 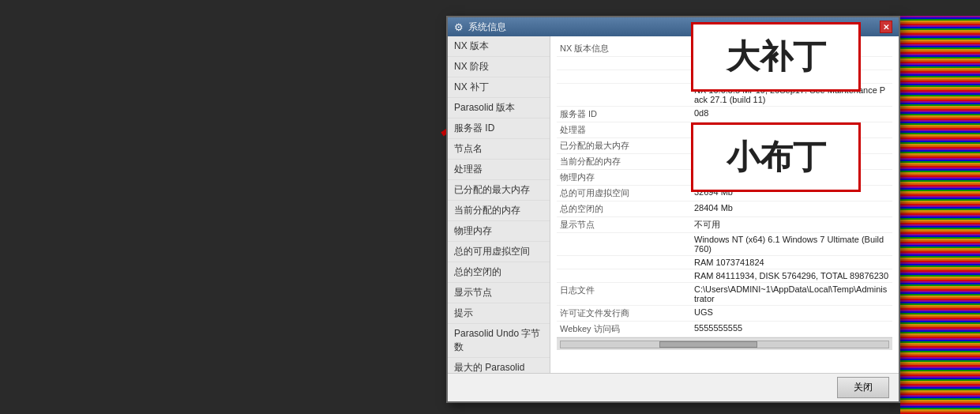 I want to click on sidebar-item-node_name: 节点名, so click(x=499, y=149).